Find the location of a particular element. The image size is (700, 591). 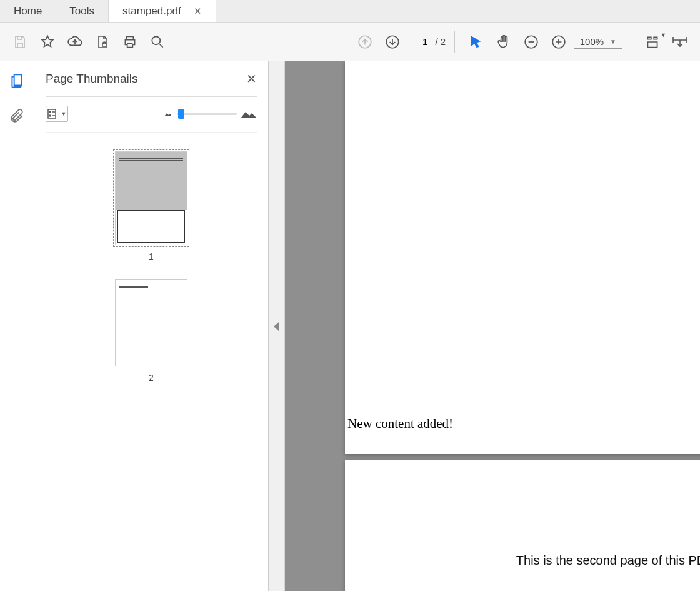

save-button is located at coordinates (20, 42).